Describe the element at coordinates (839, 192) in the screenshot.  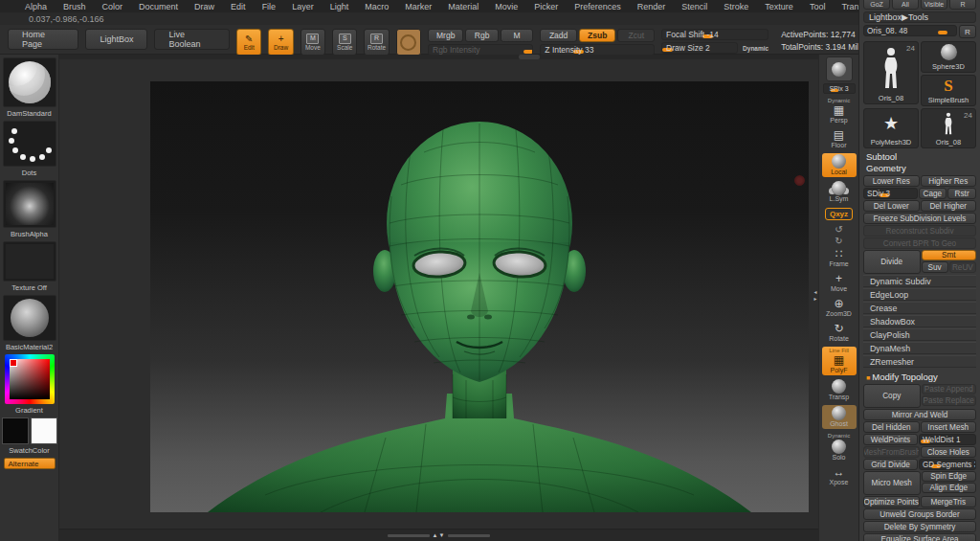
I see `shelf-lsym-button: L.Sym` at that location.